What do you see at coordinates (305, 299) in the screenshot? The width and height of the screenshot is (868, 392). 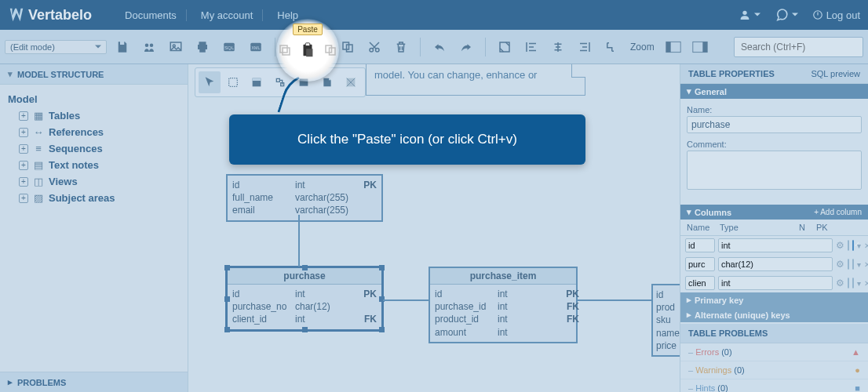 I see `entity-purchase: purchase idintPKpurchase_nochar(12)clien…` at bounding box center [305, 299].